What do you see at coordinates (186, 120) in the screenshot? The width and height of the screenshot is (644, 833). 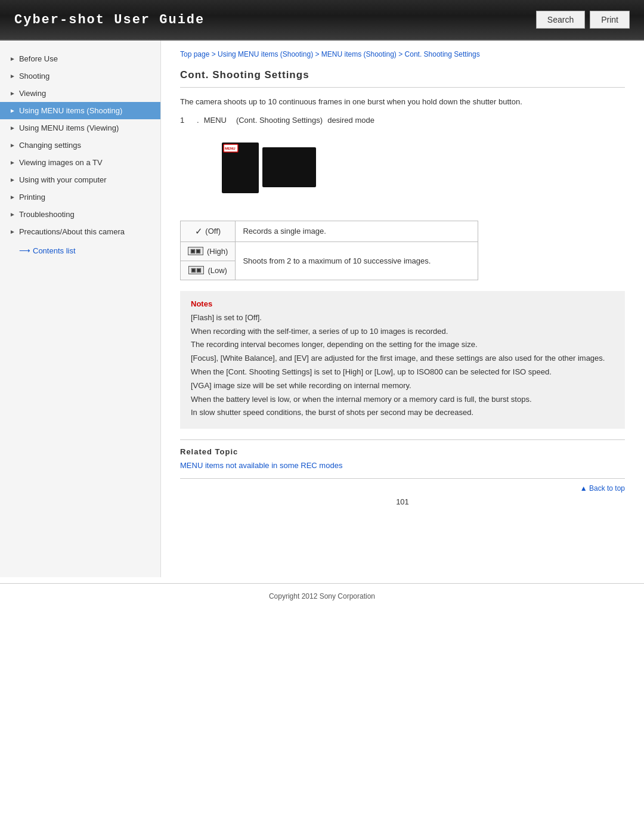 I see `step-number: 1` at bounding box center [186, 120].